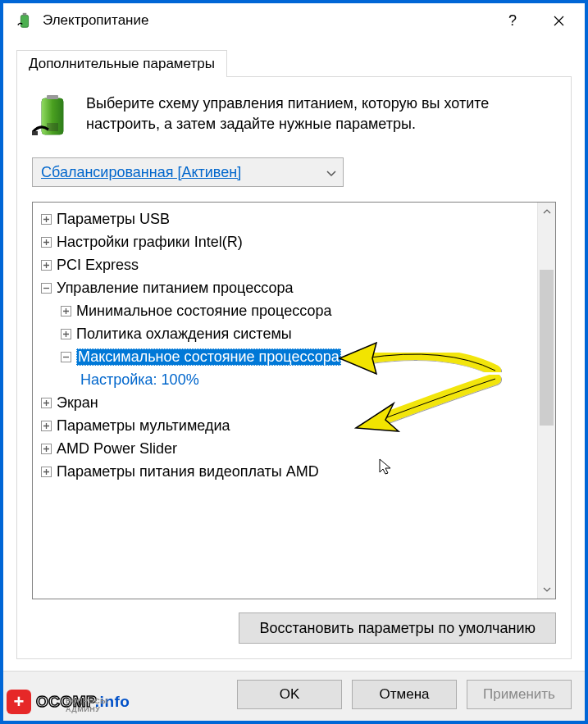 The width and height of the screenshot is (588, 724). What do you see at coordinates (266, 20) in the screenshot?
I see `window-title: Электропитание` at bounding box center [266, 20].